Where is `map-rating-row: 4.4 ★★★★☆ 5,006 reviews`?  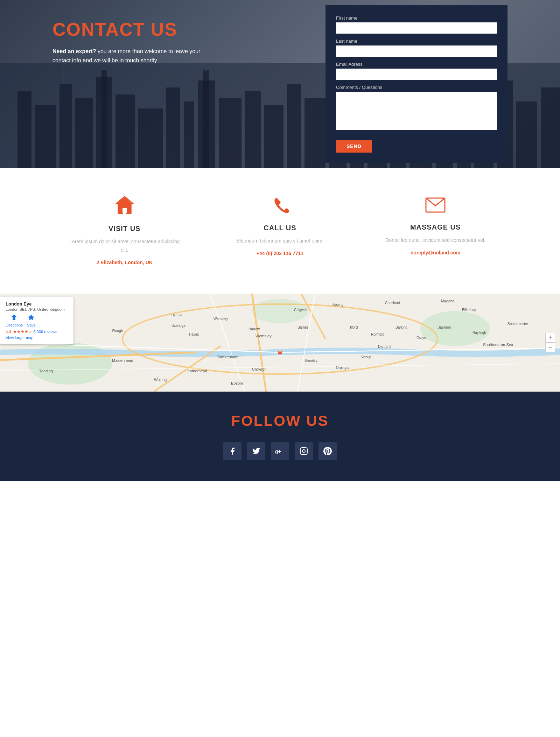 map-rating-row: 4.4 ★★★★☆ 5,006 reviews is located at coordinates (37, 332).